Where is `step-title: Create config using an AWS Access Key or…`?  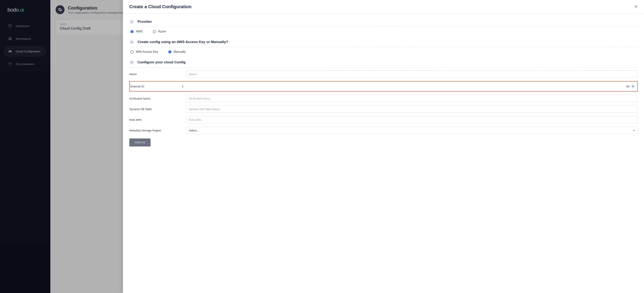
step-title: Create config using an AWS Access Key or… is located at coordinates (183, 42).